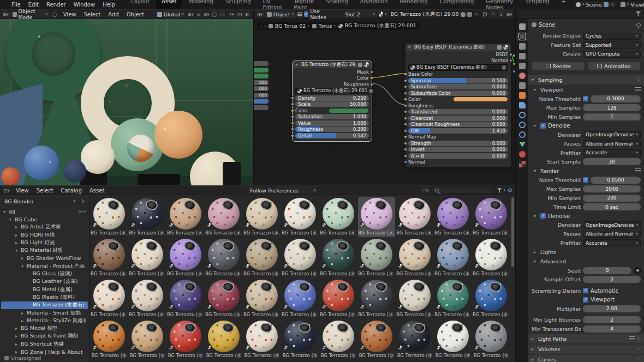 The width and height of the screenshot is (644, 362). What do you see at coordinates (332, 129) in the screenshot?
I see `slider-field: Roughness0.300` at bounding box center [332, 129].